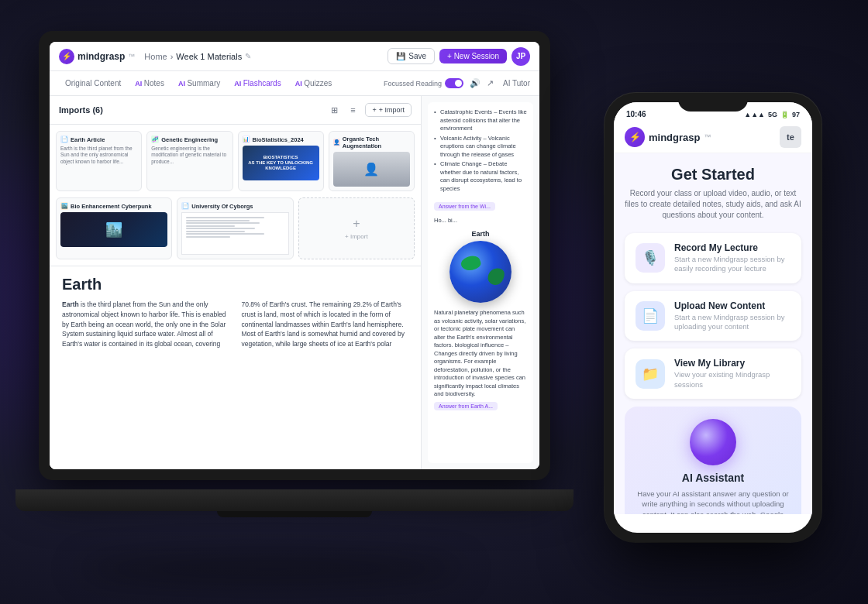  Describe the element at coordinates (334, 110) in the screenshot. I see `grid-view-icon: ⊞` at that location.